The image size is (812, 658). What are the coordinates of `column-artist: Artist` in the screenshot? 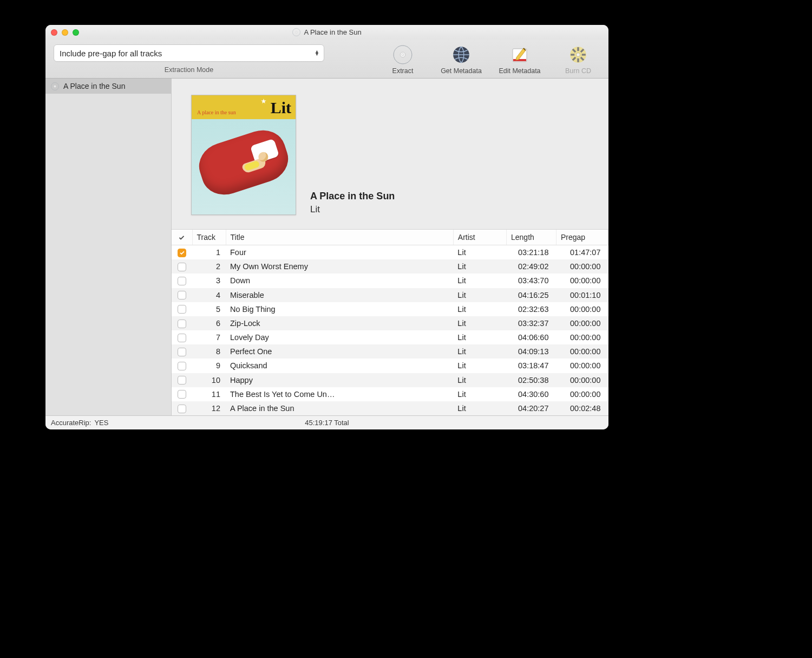 It's located at (480, 237).